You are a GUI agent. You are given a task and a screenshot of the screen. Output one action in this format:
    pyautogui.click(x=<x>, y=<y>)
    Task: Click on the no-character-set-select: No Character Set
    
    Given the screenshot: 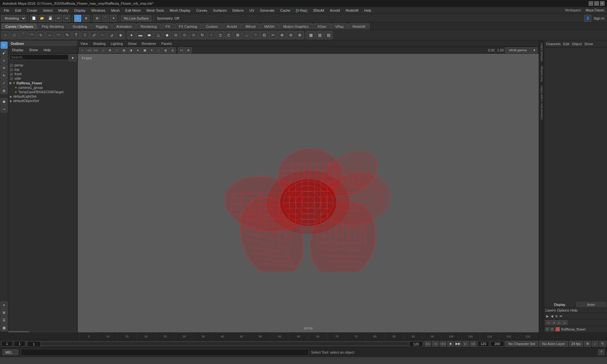 What is the action you would take?
    pyautogui.click(x=522, y=344)
    